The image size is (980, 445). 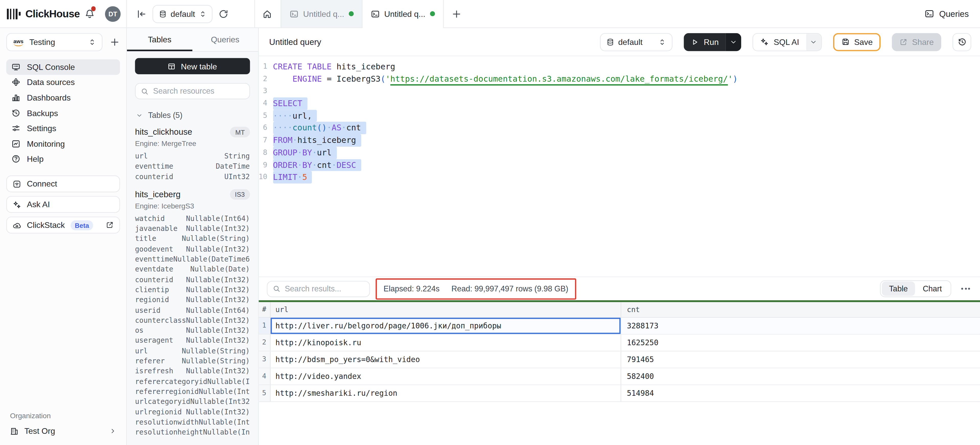 What do you see at coordinates (63, 204) in the screenshot?
I see `sidebar-action-ask-ai: Ask AI` at bounding box center [63, 204].